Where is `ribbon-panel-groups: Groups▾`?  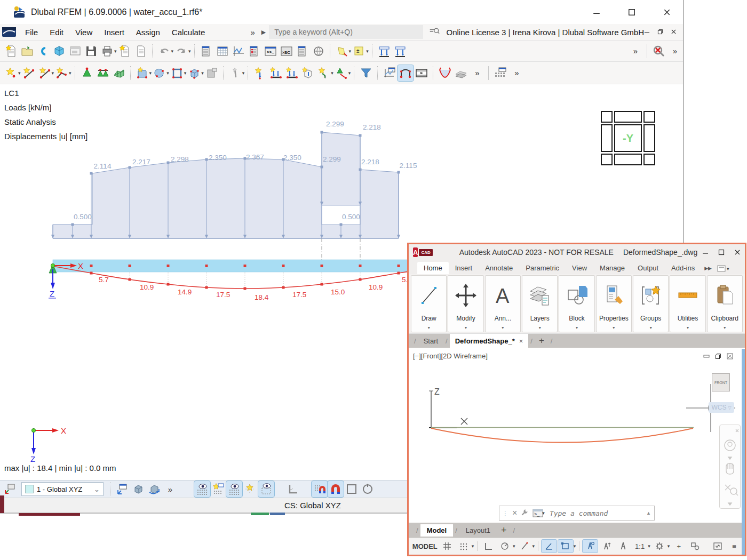
ribbon-panel-groups: Groups▾ is located at coordinates (651, 304).